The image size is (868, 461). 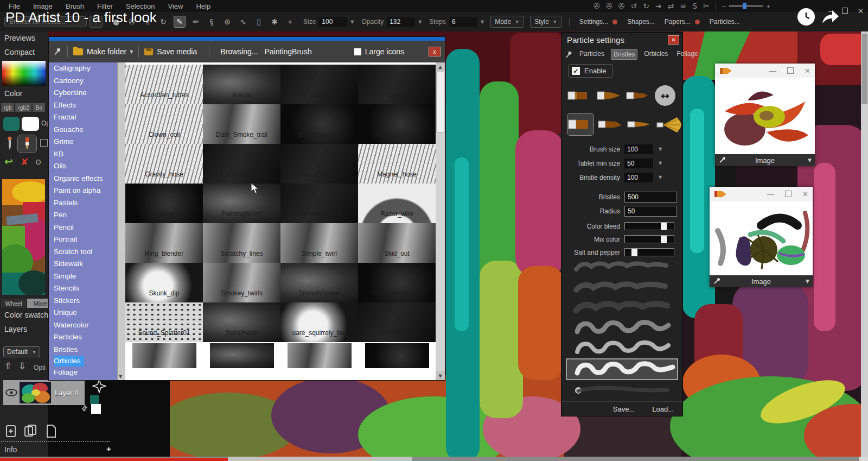 What do you see at coordinates (243, 22) in the screenshot?
I see `lasso-tool-icon: ∿` at bounding box center [243, 22].